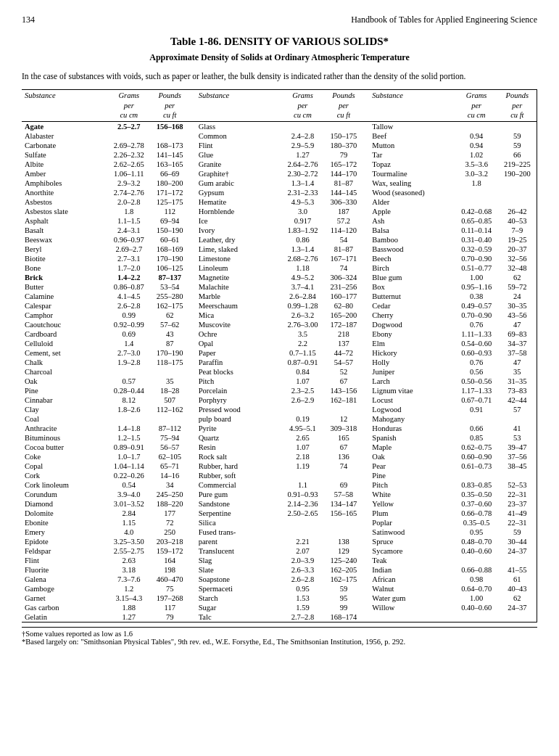 The width and height of the screenshot is (559, 756). I want to click on row-grams-2: 0.19, so click(303, 419).